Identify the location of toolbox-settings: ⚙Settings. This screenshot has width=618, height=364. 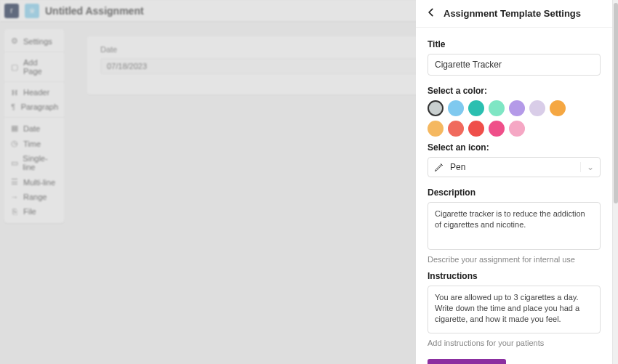
(34, 41).